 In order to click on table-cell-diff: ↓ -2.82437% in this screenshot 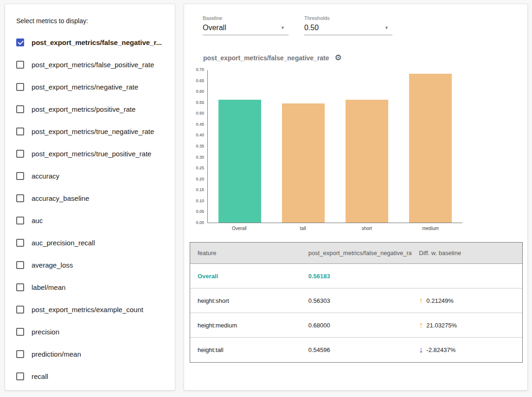, I will do `click(467, 350)`.